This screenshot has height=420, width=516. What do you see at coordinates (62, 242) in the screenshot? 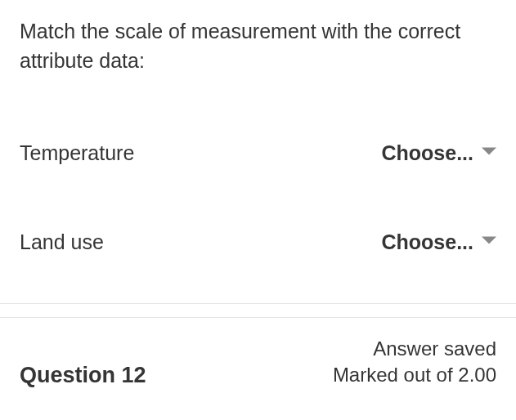
I see `match-label: Land use` at bounding box center [62, 242].